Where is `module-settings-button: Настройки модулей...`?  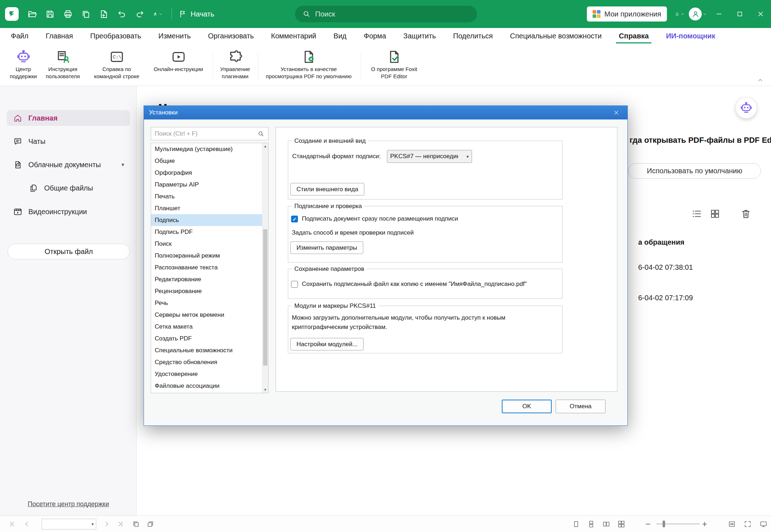 module-settings-button: Настройки модулей... is located at coordinates (327, 344).